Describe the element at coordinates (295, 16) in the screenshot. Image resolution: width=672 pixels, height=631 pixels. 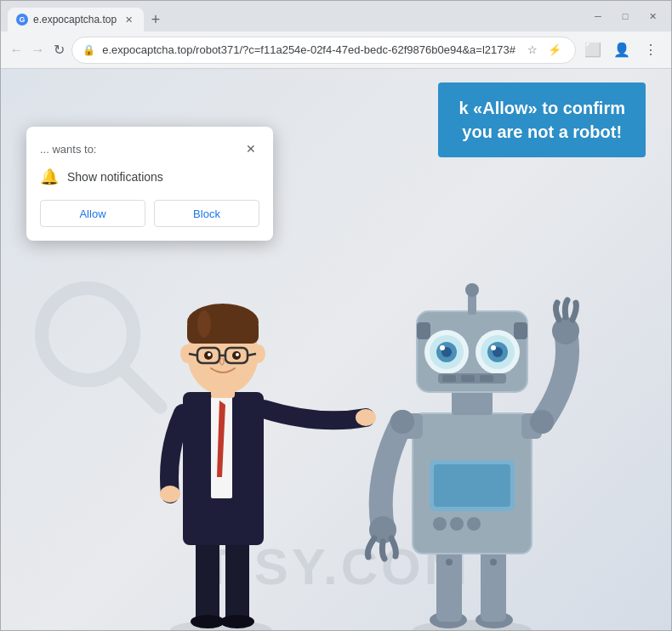
I see `tab-bar: G e.expocaptcha.top ✕ +` at that location.